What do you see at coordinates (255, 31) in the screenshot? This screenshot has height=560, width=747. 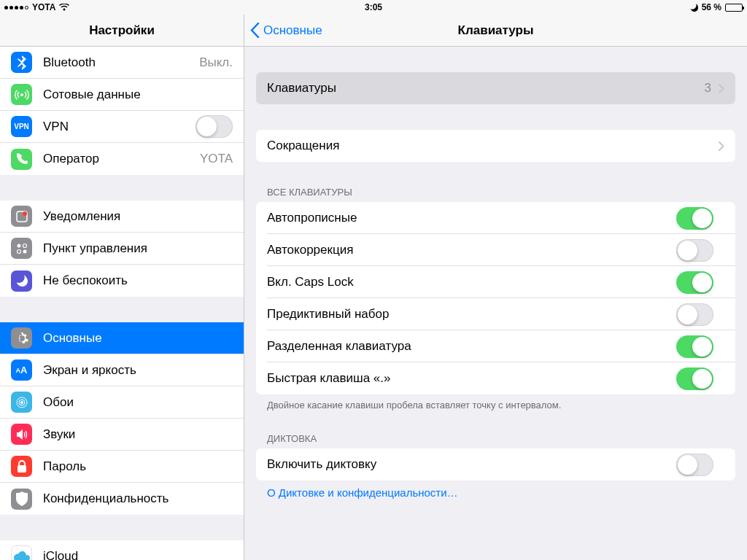 I see `chevron-left-icon` at bounding box center [255, 31].